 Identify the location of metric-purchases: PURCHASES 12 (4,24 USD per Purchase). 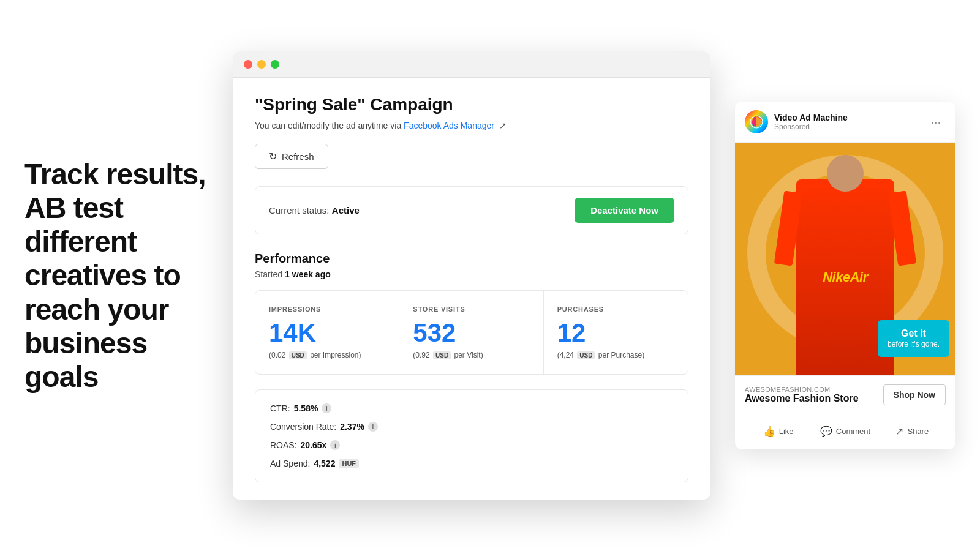
(616, 332).